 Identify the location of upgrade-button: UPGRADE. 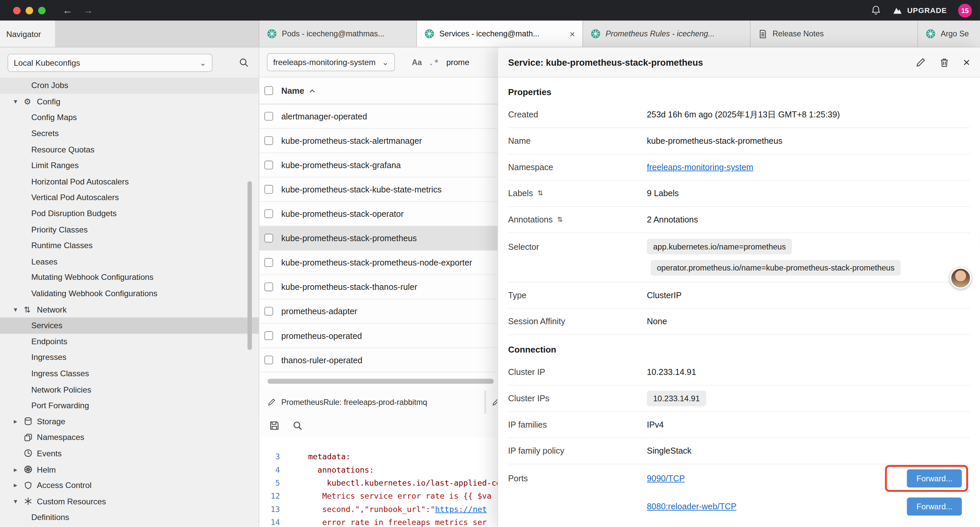
(920, 10).